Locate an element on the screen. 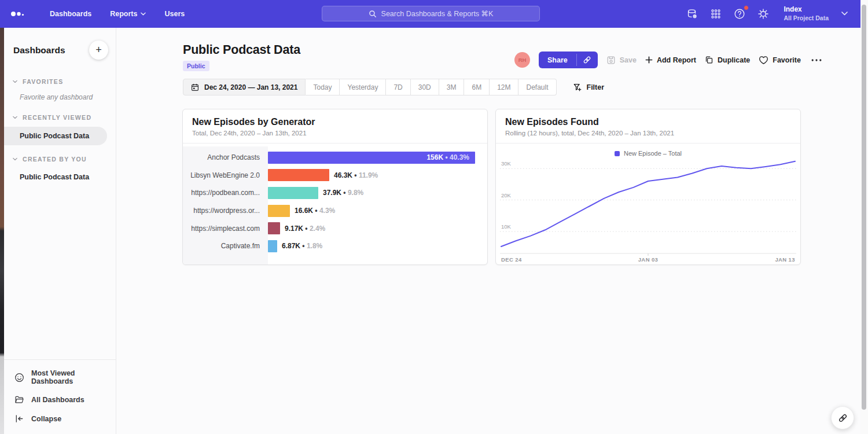 This screenshot has height=434, width=868. date-range-label: Dec 24, 2020 — Jan 13, 2021 is located at coordinates (251, 87).